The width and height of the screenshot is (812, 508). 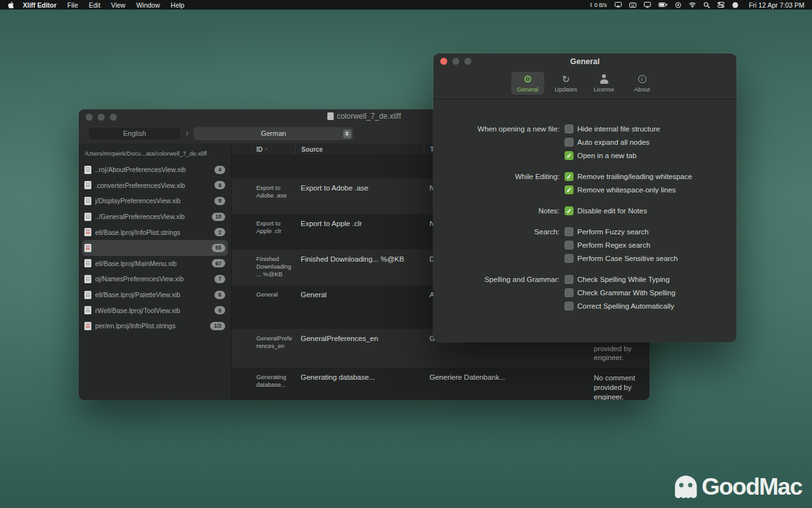 What do you see at coordinates (273, 133) in the screenshot?
I see `target-language-select: German` at bounding box center [273, 133].